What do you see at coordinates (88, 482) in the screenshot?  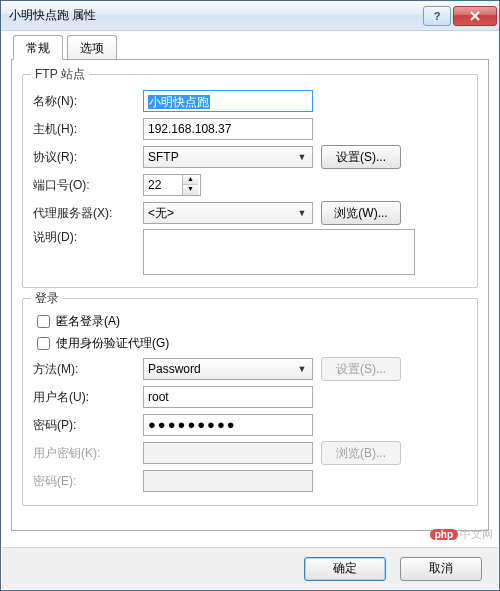 I see `passphrase-label: 密码(E):` at bounding box center [88, 482].